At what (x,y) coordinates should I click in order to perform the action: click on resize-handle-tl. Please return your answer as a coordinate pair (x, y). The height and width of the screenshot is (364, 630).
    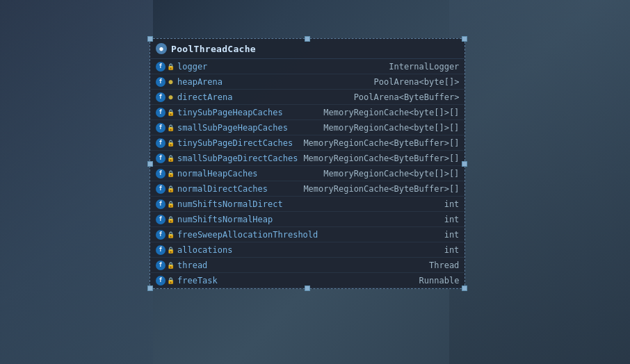
    Looking at the image, I should click on (150, 39).